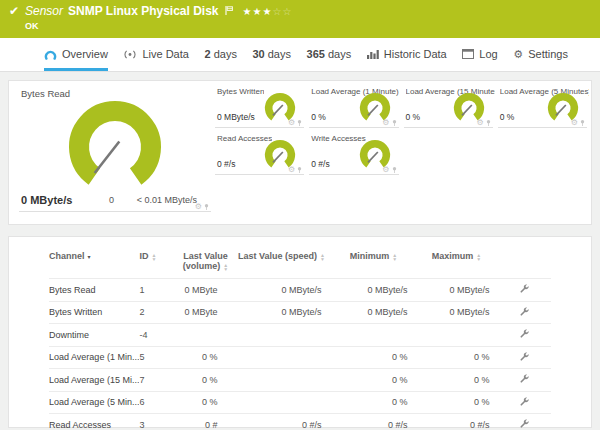  What do you see at coordinates (94, 264) in the screenshot?
I see `col-channel: Channel▾` at bounding box center [94, 264].